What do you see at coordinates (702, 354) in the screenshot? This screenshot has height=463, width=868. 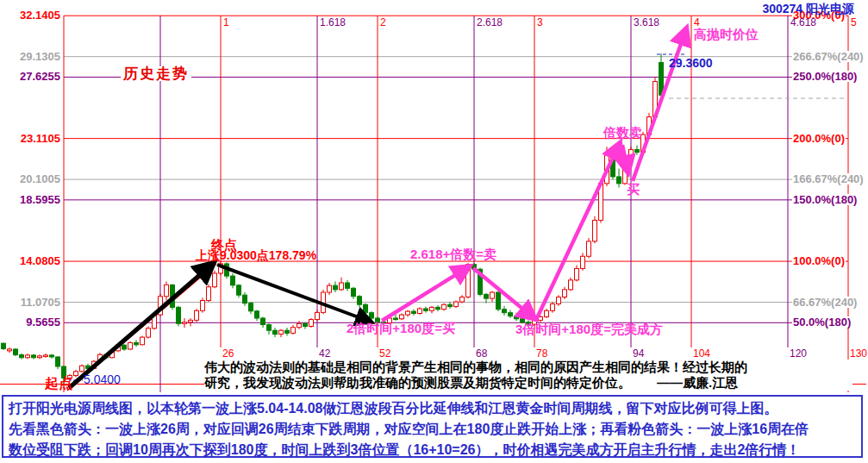 I see `x-axis-week-label: 104` at bounding box center [702, 354].